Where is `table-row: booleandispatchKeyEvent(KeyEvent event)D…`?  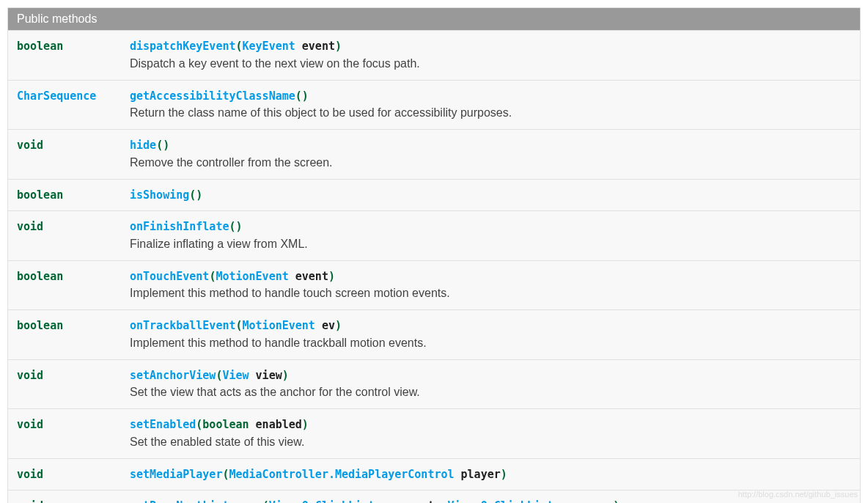
table-row: booleandispatchKeyEvent(KeyEvent event)D… is located at coordinates (434, 56).